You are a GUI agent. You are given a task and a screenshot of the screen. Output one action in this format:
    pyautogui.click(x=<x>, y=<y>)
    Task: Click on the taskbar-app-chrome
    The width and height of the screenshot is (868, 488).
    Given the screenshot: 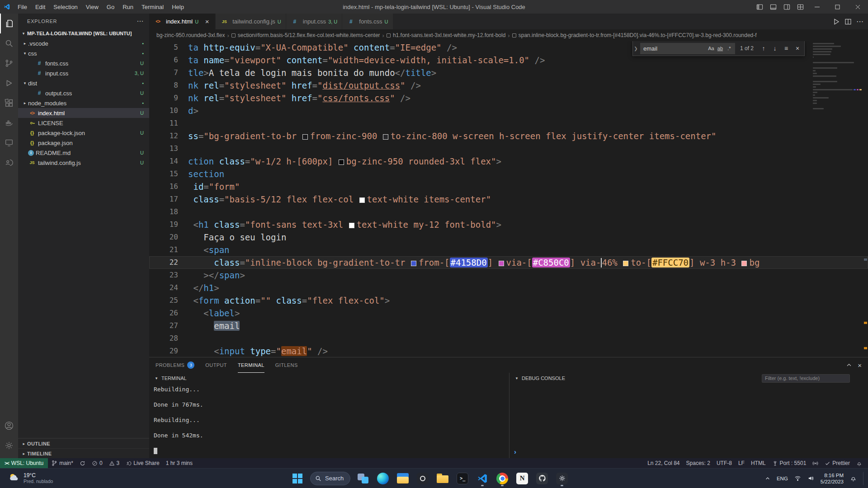 What is the action you would take?
    pyautogui.click(x=502, y=479)
    